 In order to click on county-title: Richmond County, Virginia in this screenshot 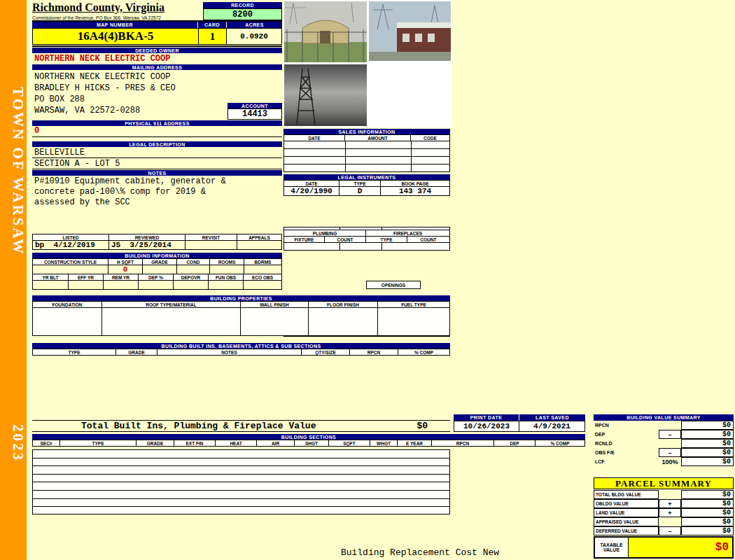, I will do `click(118, 8)`.